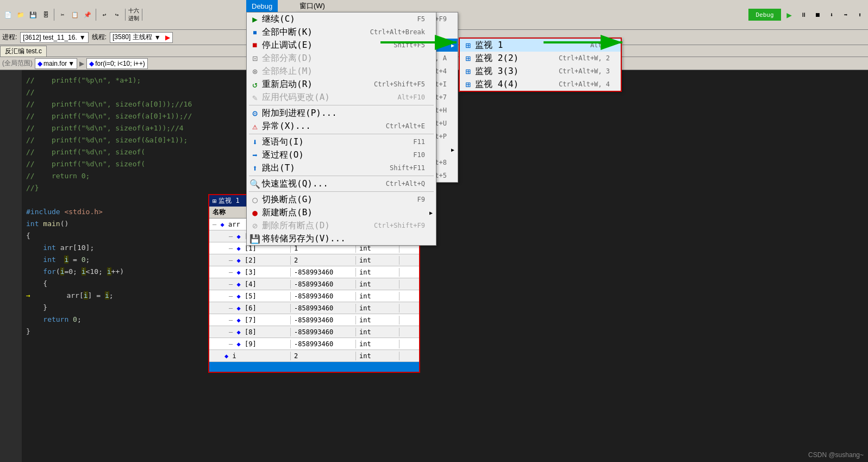 The image size is (868, 462). I want to click on code-line-18: {, so click(109, 284).